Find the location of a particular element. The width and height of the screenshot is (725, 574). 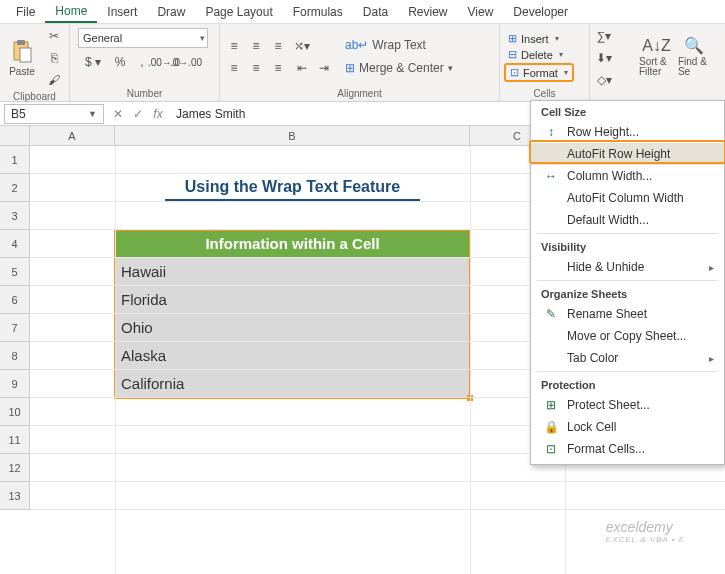

format-cells-icon: ⊡ is located at coordinates (551, 449).